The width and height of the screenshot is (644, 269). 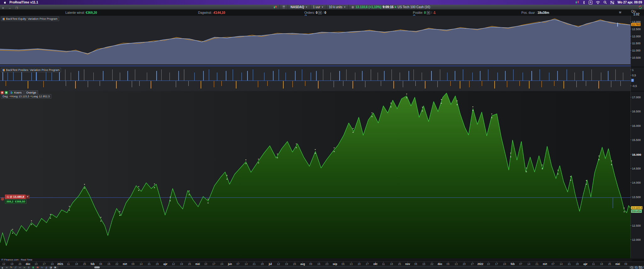 What do you see at coordinates (2, 93) in the screenshot?
I see `sell-icon` at bounding box center [2, 93].